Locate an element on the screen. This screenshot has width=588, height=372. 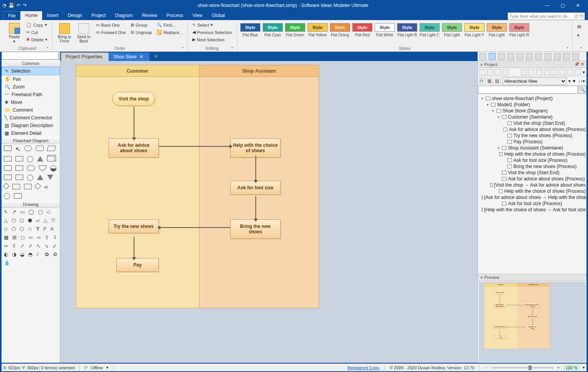
shape-multi is located at coordinates (51, 159).